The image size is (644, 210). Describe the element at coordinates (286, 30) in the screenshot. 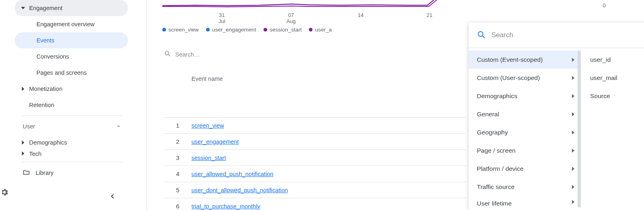

I see `legend-label: session_start` at that location.